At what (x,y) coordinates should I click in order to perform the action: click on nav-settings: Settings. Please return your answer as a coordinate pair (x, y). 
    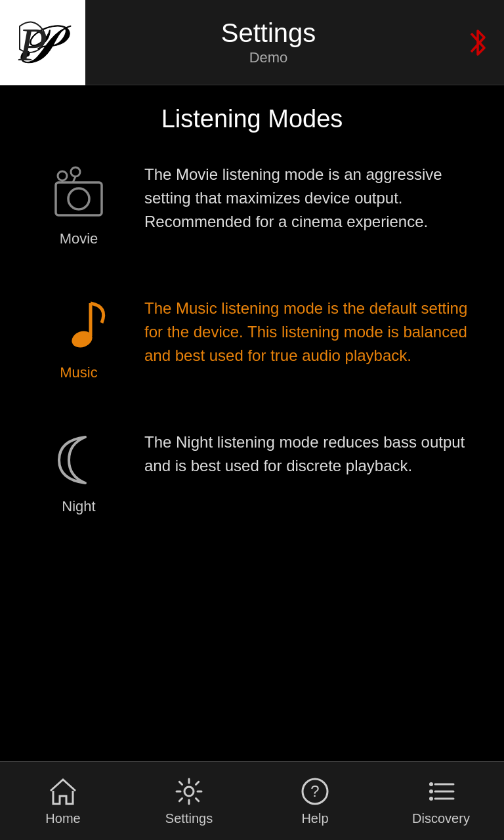
    Looking at the image, I should click on (189, 801).